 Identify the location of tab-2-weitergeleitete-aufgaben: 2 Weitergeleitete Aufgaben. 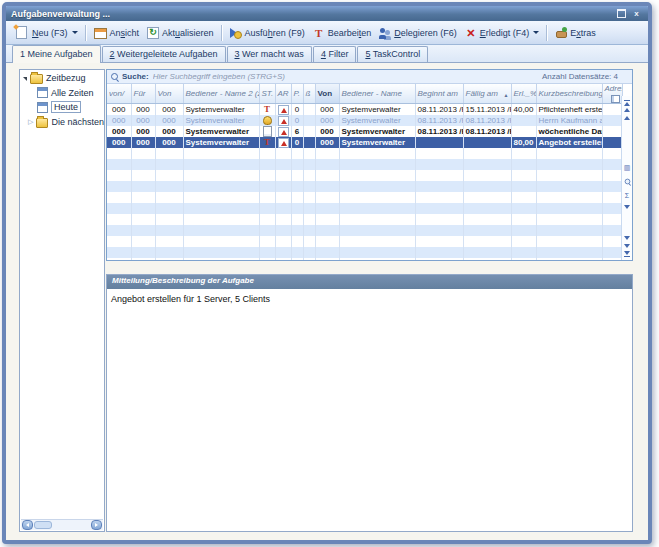
(164, 54).